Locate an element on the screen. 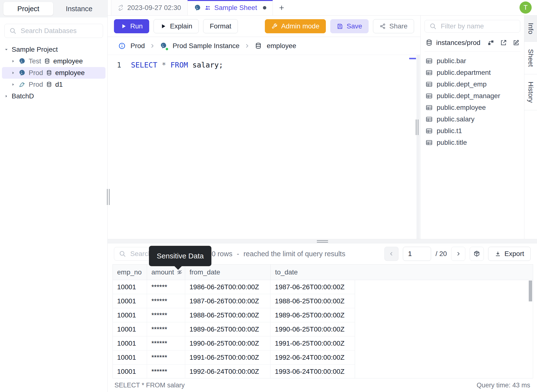 The height and width of the screenshot is (392, 537). edit-icon is located at coordinates (516, 43).